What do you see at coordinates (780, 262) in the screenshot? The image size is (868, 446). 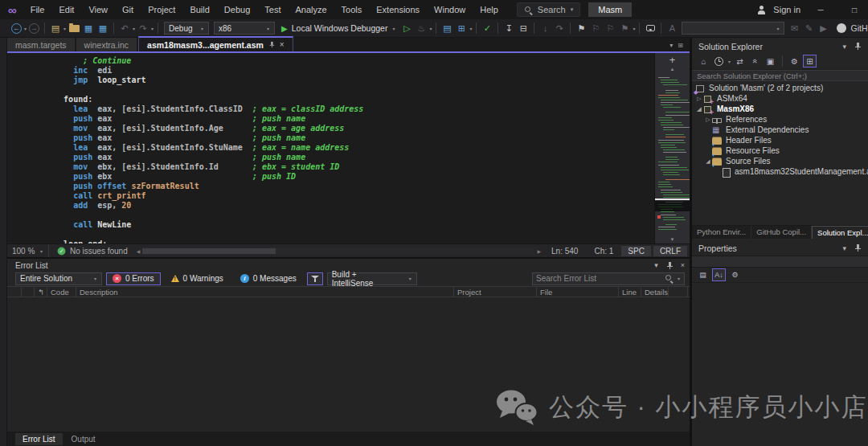 I see `properties-object-dropdown` at bounding box center [780, 262].